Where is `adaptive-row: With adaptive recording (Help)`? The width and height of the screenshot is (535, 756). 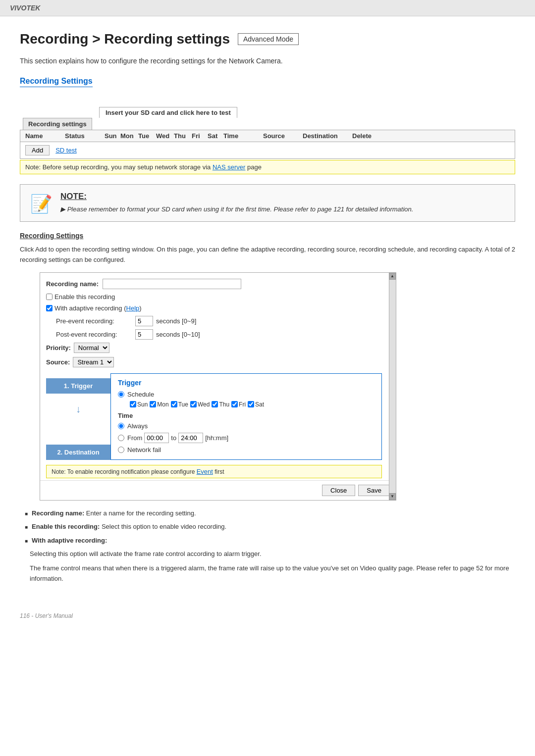
adaptive-row: With adaptive recording (Help) is located at coordinates (214, 308).